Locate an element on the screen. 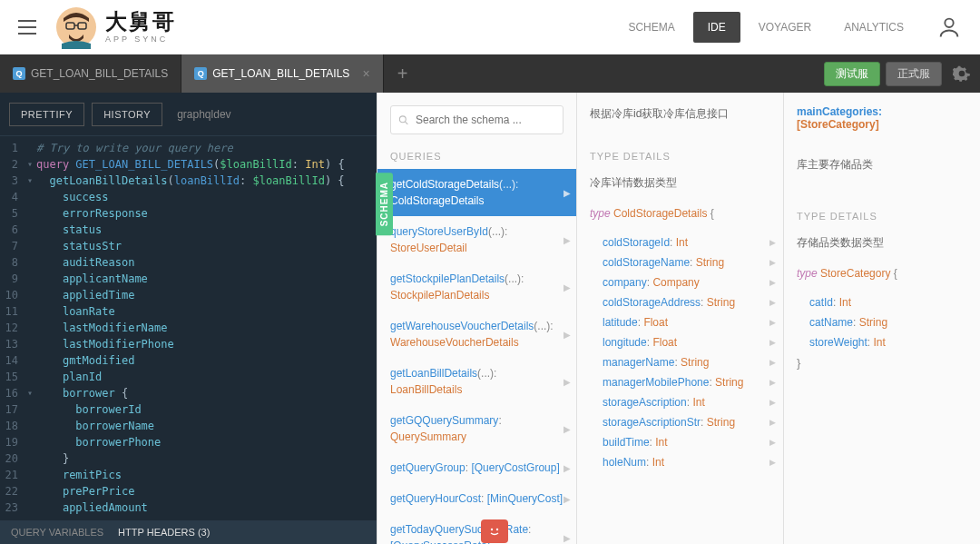 The height and width of the screenshot is (544, 980). env-prod-button: 正式服 is located at coordinates (914, 74).